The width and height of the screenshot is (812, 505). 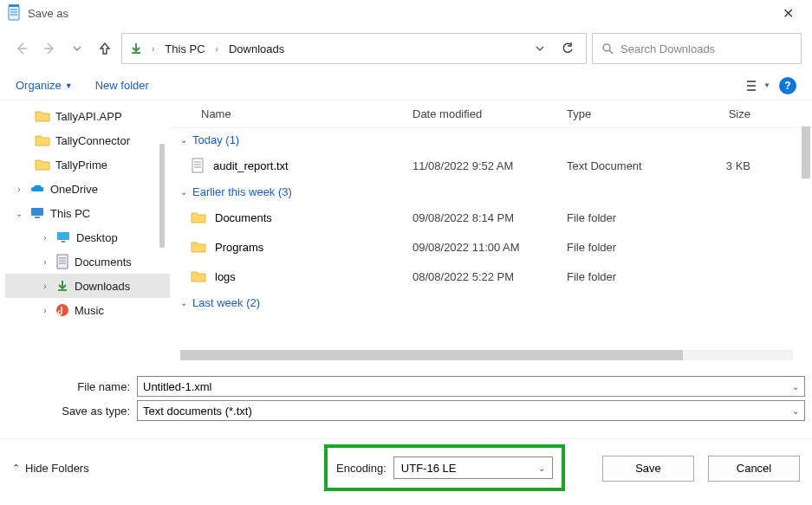 I want to click on file-row: Programs09/08/2022 11:00 AMFile folder, so click(x=490, y=247).